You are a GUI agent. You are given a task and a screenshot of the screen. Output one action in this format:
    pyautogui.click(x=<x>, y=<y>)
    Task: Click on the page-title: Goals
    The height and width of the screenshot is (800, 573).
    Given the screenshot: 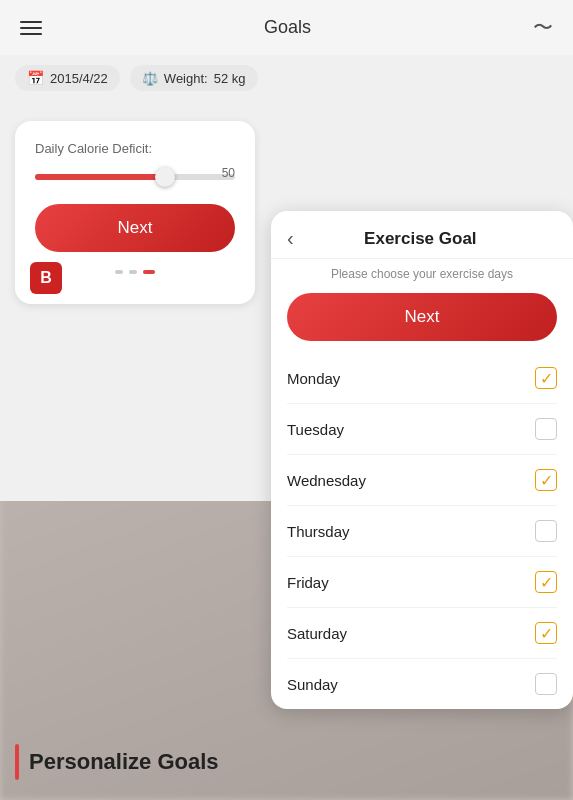 What is the action you would take?
    pyautogui.click(x=288, y=28)
    